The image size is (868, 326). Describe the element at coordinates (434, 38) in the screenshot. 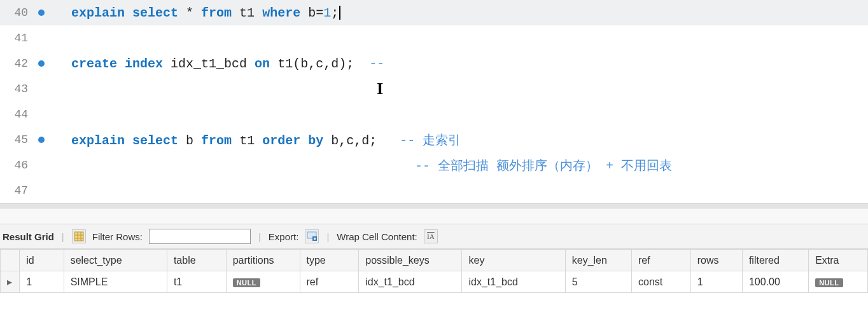

I see `editor-line: 41` at that location.